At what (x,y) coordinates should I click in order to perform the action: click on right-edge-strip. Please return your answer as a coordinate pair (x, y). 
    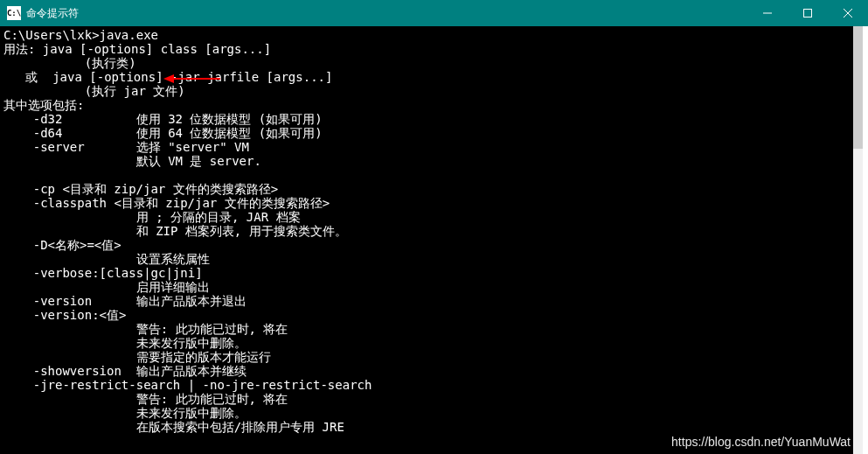
    Looking at the image, I should click on (865, 240).